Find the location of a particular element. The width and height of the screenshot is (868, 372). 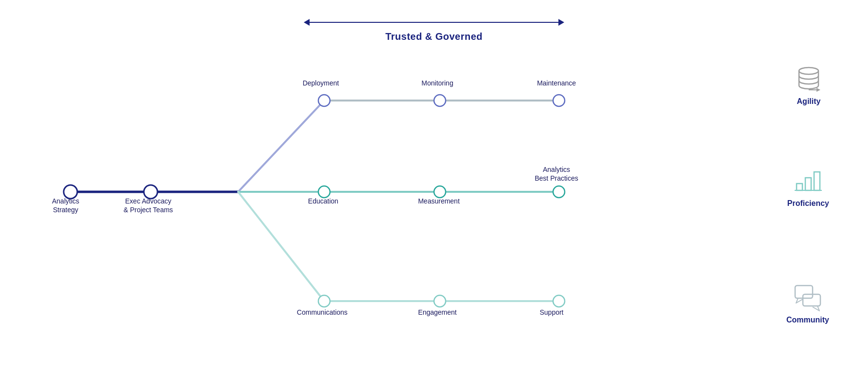

agility-label: Agility is located at coordinates (809, 101).